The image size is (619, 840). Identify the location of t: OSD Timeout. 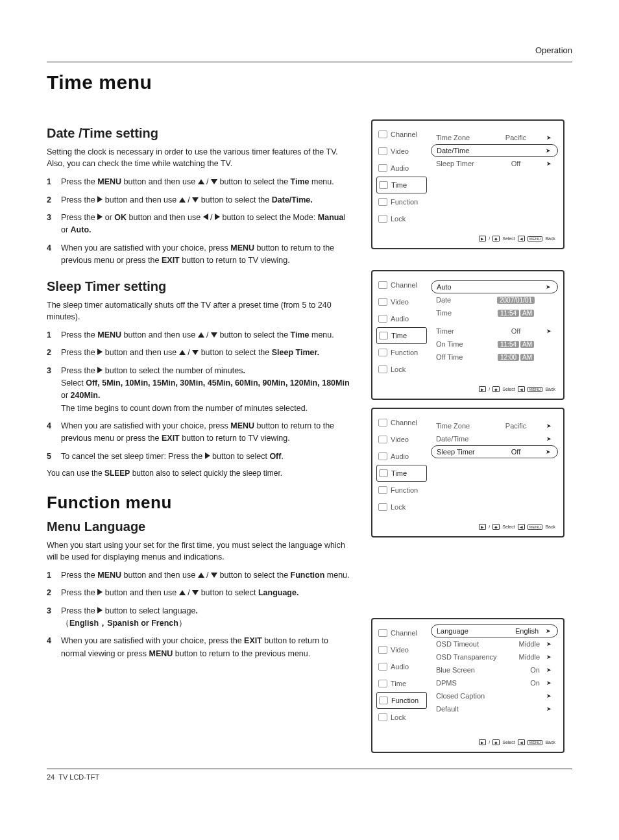
(472, 644).